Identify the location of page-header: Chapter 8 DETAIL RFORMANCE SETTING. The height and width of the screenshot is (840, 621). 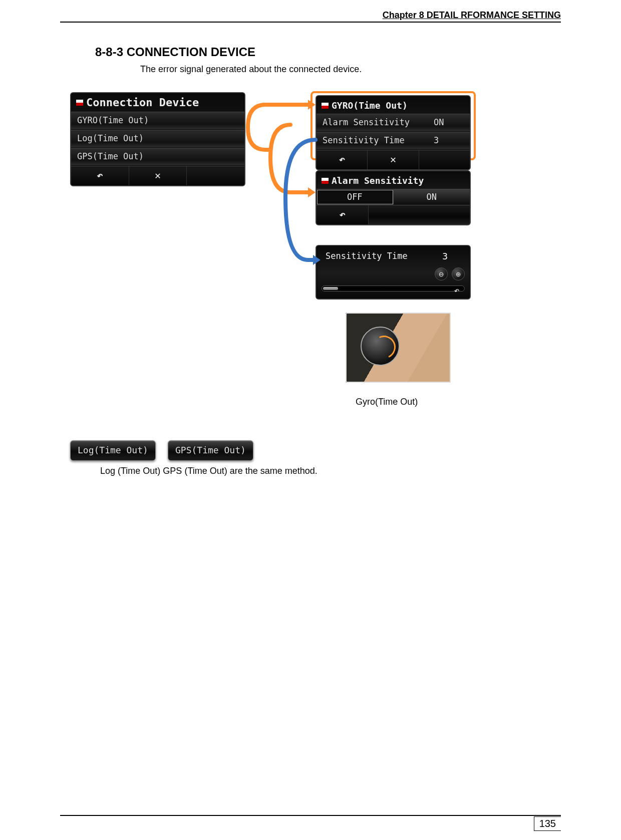
(310, 16).